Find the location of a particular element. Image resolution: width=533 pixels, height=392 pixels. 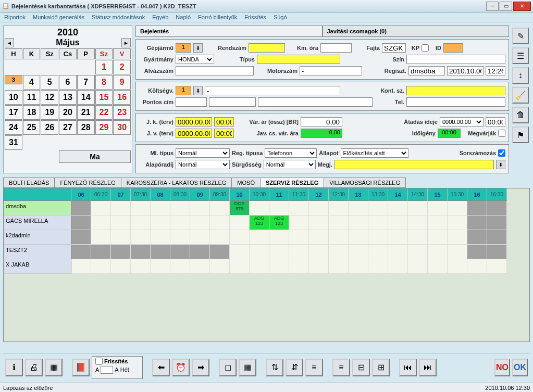

fld-jk-time is located at coordinates (224, 122).